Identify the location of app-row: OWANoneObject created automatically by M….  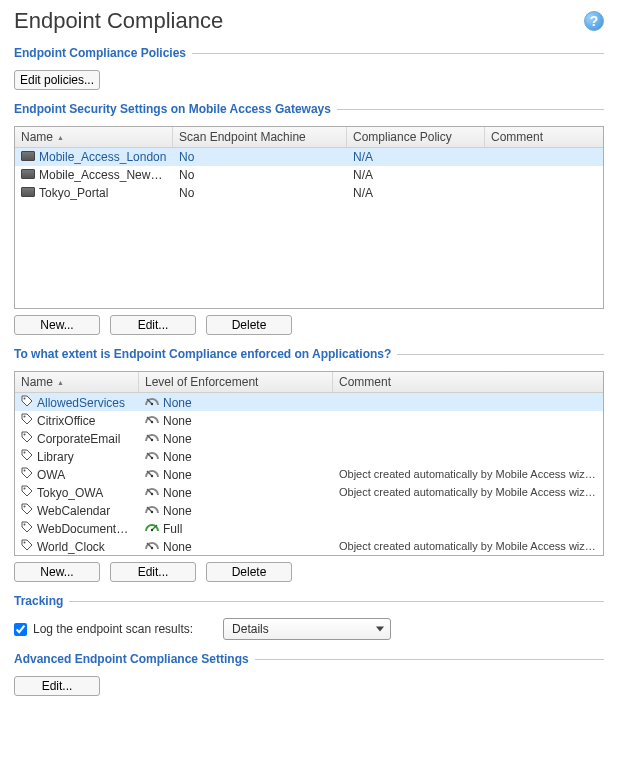
(309, 474).